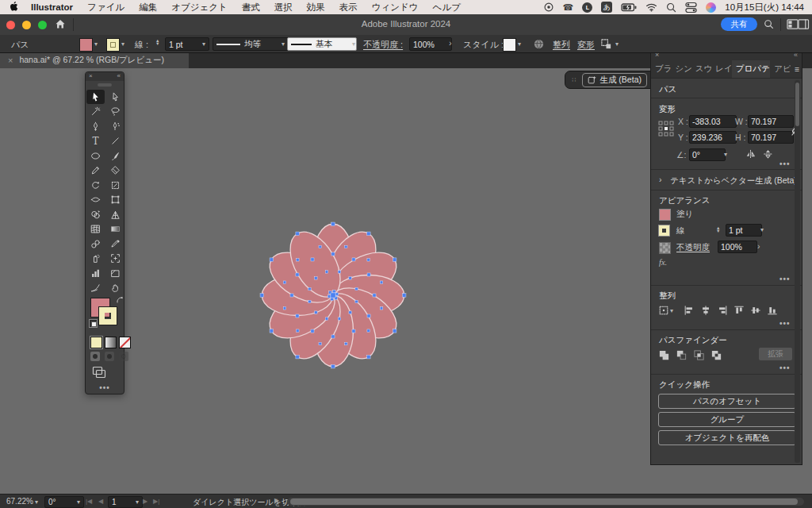 The image size is (812, 508). What do you see at coordinates (111, 343) in the screenshot?
I see `gradient-mode-button` at bounding box center [111, 343].